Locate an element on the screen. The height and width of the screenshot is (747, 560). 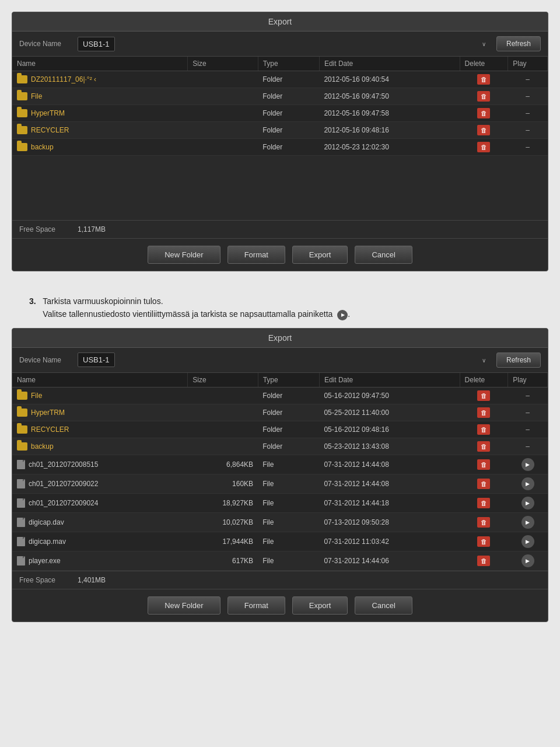
device-name-label-1: Device Name is located at coordinates (46, 44).